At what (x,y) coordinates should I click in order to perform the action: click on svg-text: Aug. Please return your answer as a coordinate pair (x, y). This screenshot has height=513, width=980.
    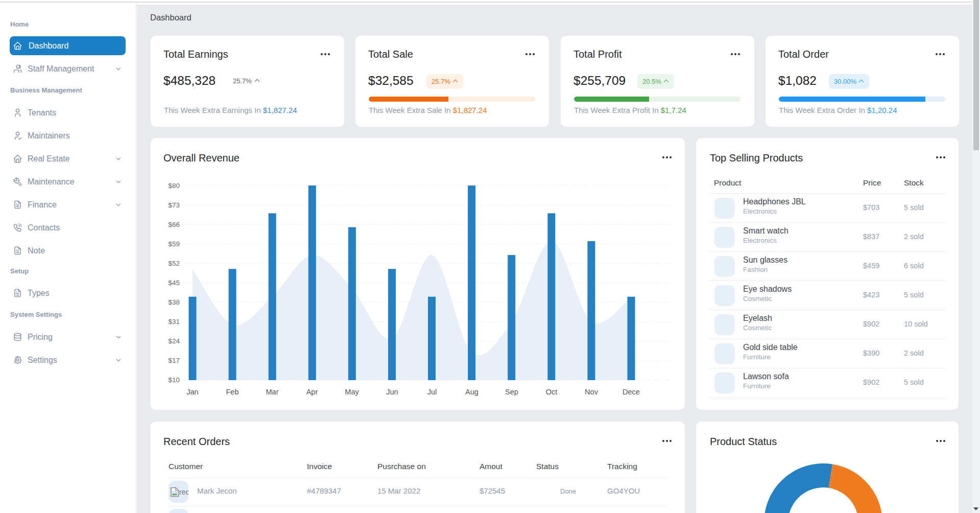
    Looking at the image, I should click on (472, 392).